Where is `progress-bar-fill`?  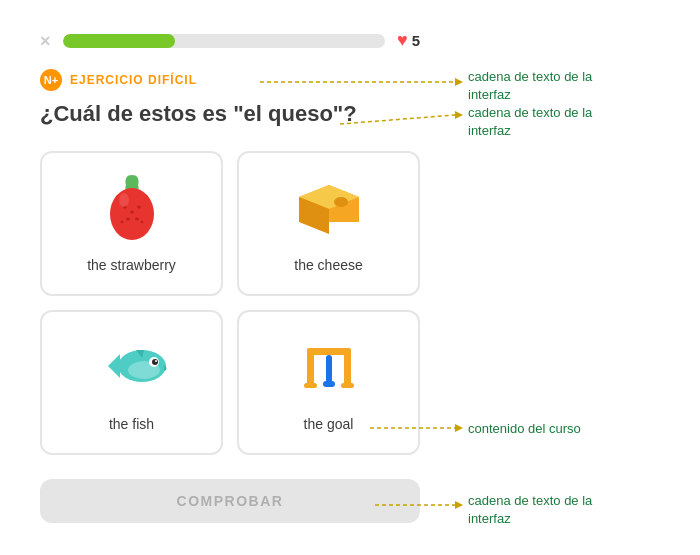
progress-bar-fill is located at coordinates (120, 41).